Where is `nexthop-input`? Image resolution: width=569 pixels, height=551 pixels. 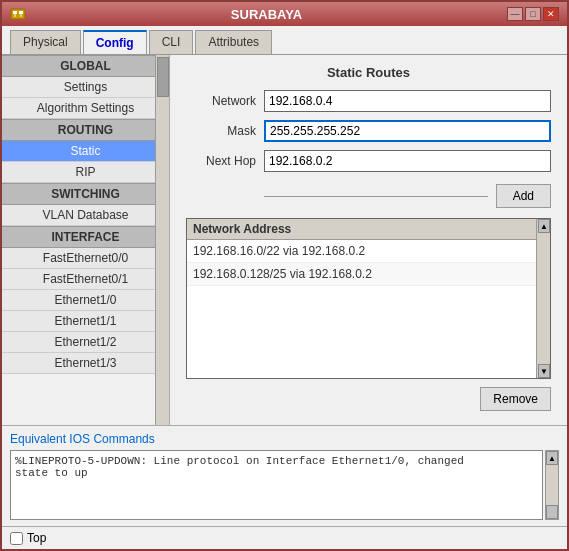 nexthop-input is located at coordinates (408, 161).